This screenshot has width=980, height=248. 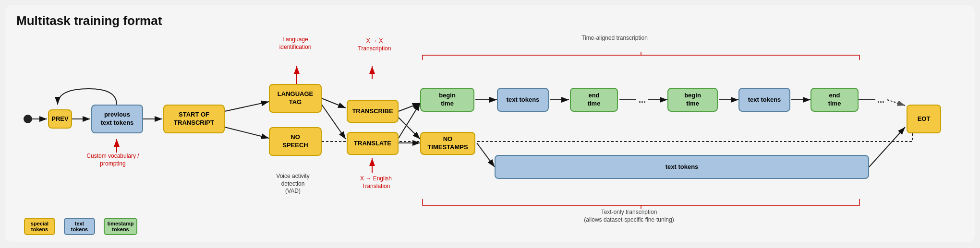 I want to click on node-no-speech: NOSPEECH, so click(x=295, y=142).